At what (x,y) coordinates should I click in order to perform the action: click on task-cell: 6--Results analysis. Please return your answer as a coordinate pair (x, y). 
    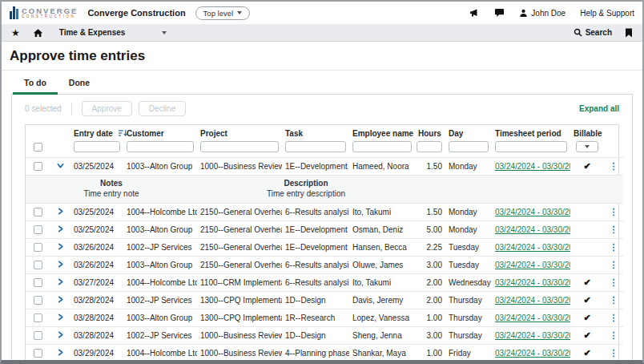
    Looking at the image, I should click on (316, 283).